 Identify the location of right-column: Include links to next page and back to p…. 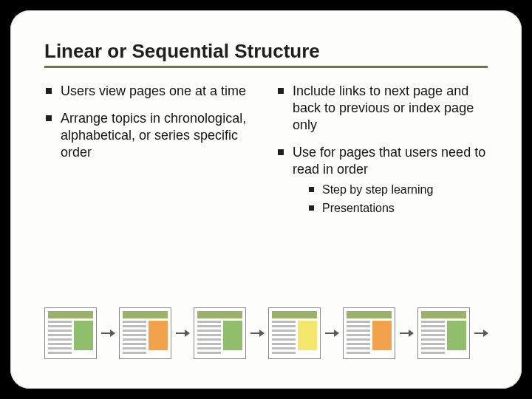
(382, 154).